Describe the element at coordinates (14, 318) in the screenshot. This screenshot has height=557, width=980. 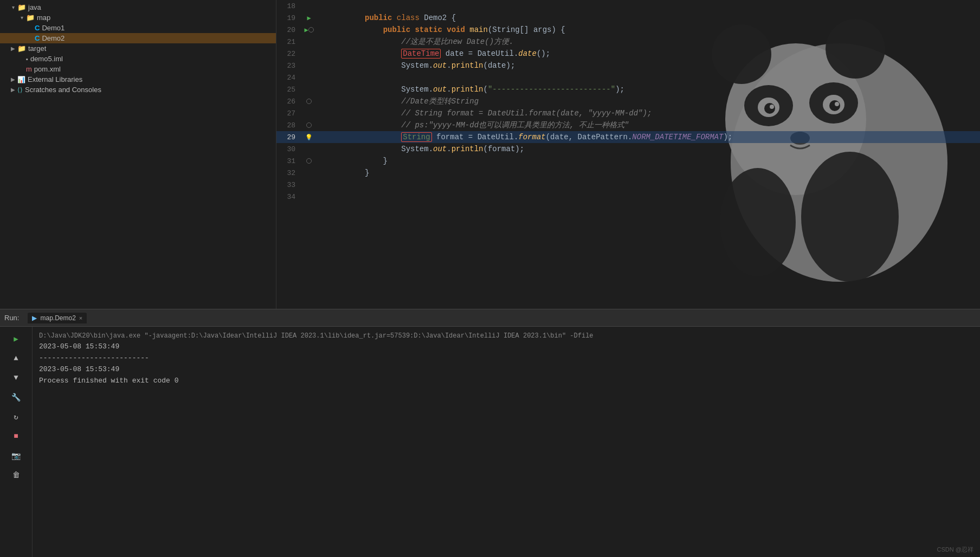
I see `run-label: Run:` at that location.